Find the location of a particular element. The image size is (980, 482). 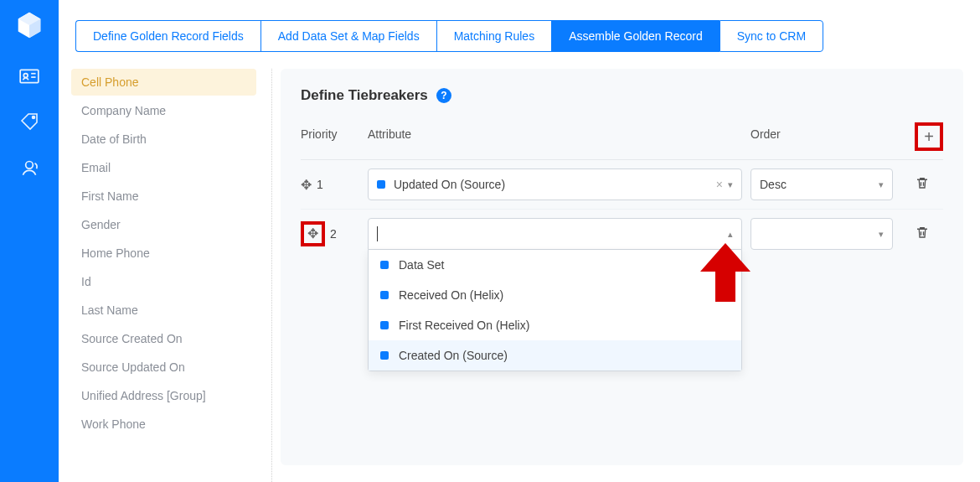

field-item-first-name: First Name is located at coordinates (164, 196).